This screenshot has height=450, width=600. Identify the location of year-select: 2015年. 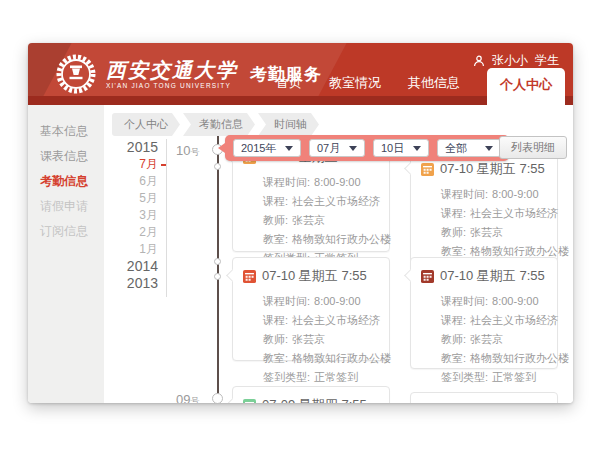
(267, 148).